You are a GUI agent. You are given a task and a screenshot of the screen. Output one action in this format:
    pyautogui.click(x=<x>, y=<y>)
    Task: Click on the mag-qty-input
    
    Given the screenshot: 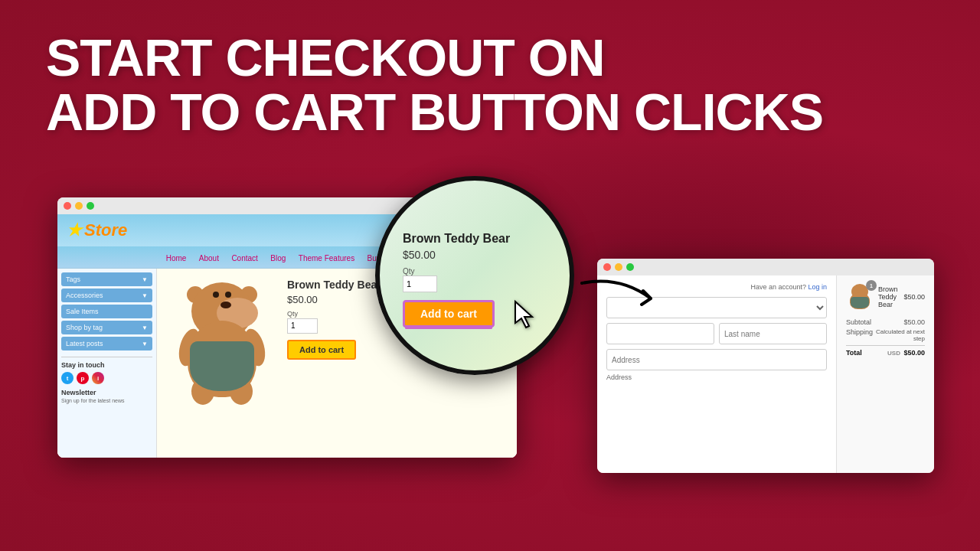 What is the action you would take?
    pyautogui.click(x=420, y=284)
    